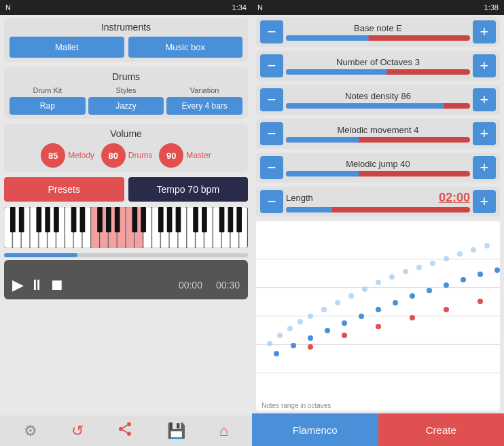  I want to click on drums-val1-button: Rap, so click(48, 106).